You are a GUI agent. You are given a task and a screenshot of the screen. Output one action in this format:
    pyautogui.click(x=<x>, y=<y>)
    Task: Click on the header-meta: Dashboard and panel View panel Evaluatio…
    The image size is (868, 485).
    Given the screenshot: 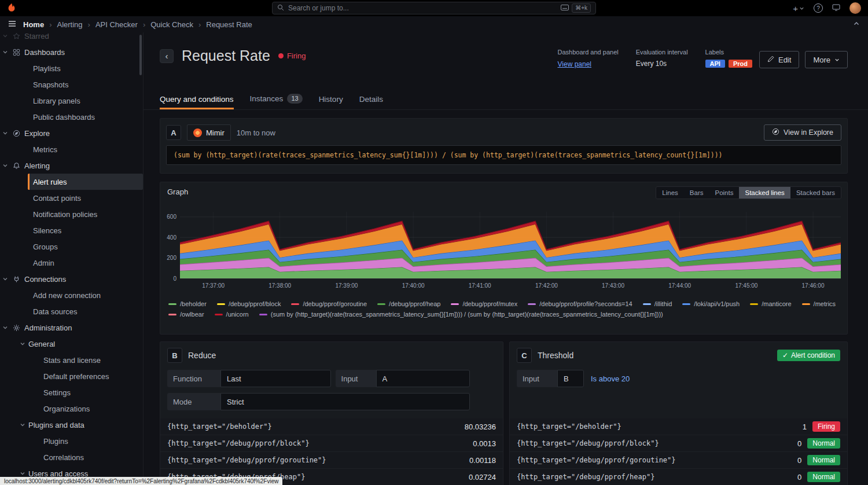 What is the action you would take?
    pyautogui.click(x=655, y=58)
    